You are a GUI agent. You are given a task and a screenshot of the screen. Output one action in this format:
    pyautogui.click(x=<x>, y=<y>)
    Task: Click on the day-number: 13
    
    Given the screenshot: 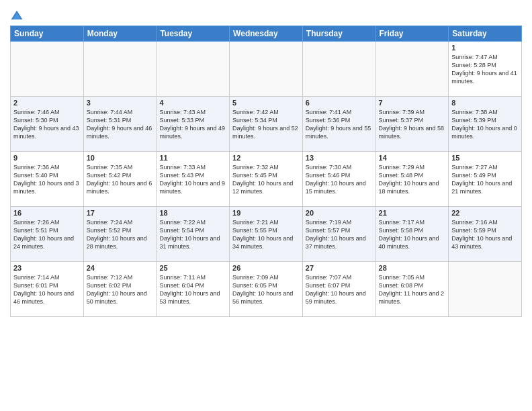 What is the action you would take?
    pyautogui.click(x=339, y=158)
    